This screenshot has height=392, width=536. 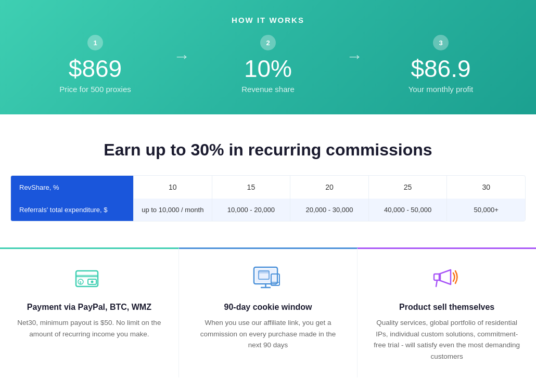 I want to click on commissions-title: Earn up to 30% in recurring commissions, so click(x=268, y=150).